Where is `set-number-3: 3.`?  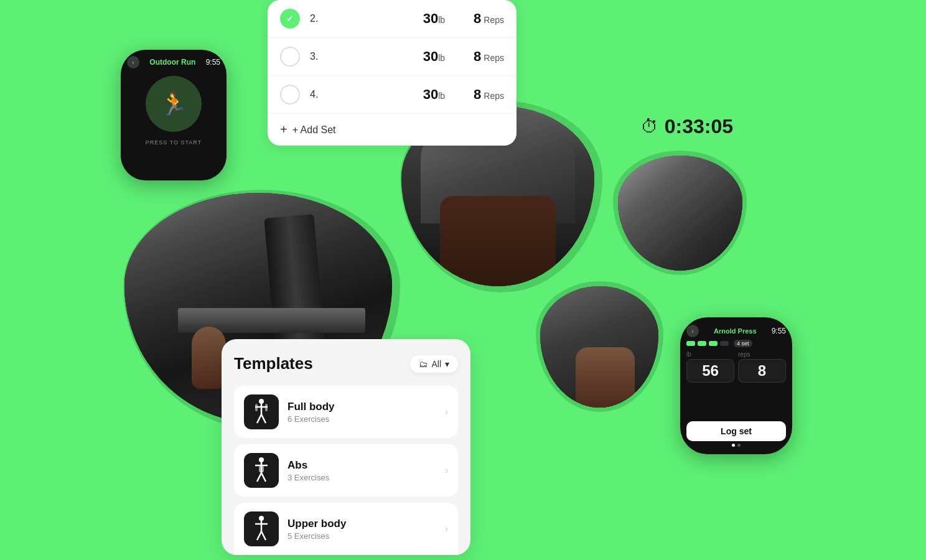 set-number-3: 3. is located at coordinates (319, 57).